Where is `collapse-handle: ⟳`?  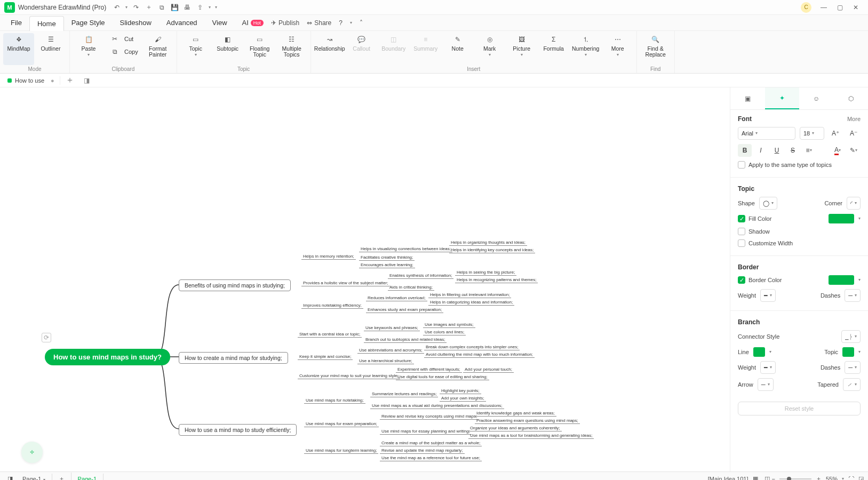
collapse-handle: ⟳ is located at coordinates (46, 338).